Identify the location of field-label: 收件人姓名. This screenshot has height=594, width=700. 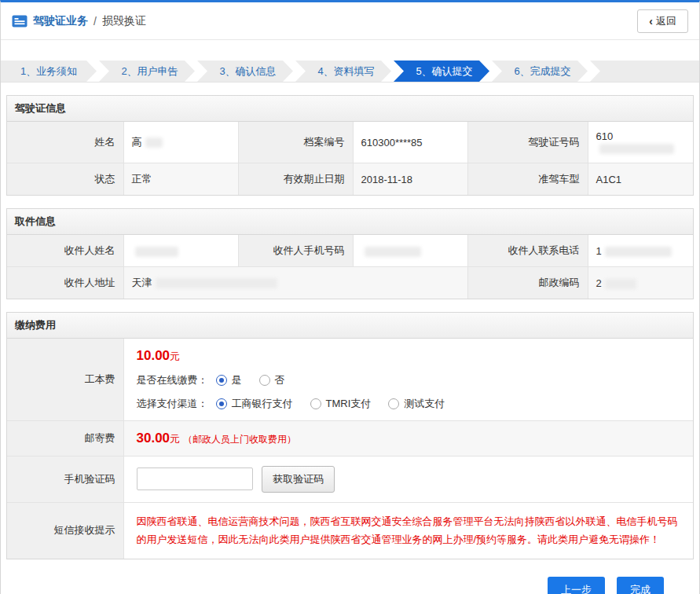
(65, 251).